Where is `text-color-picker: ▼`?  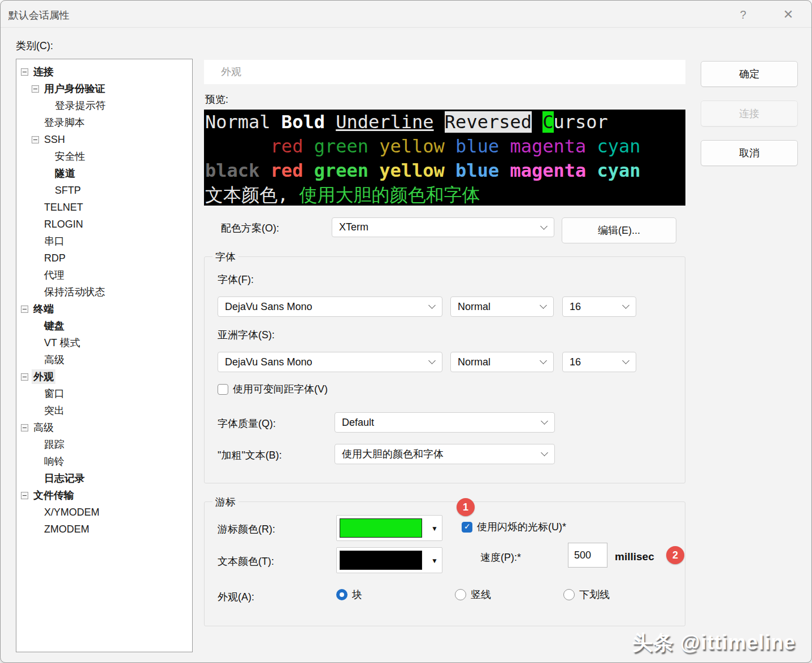
text-color-picker: ▼ is located at coordinates (389, 560).